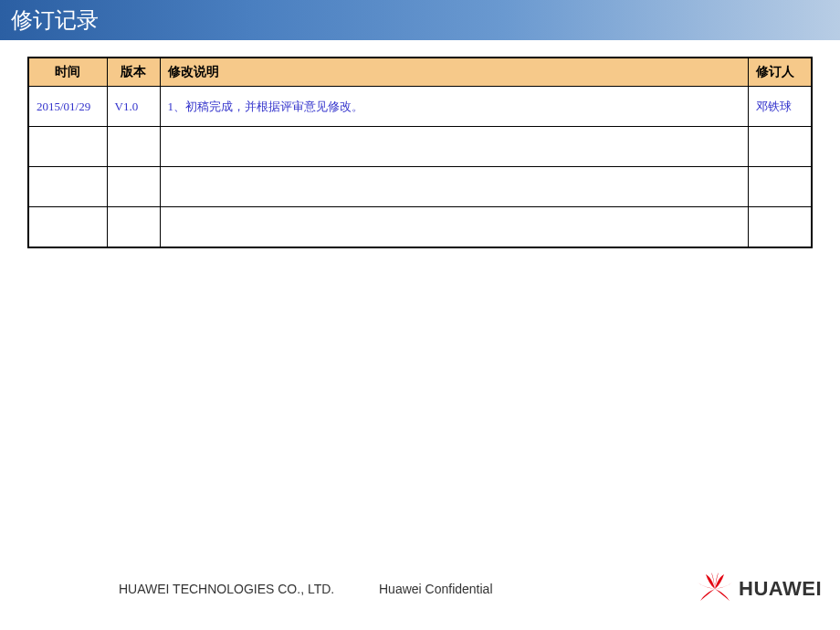  What do you see at coordinates (436, 589) in the screenshot?
I see `footer-confidential: Huawei Confidential` at bounding box center [436, 589].